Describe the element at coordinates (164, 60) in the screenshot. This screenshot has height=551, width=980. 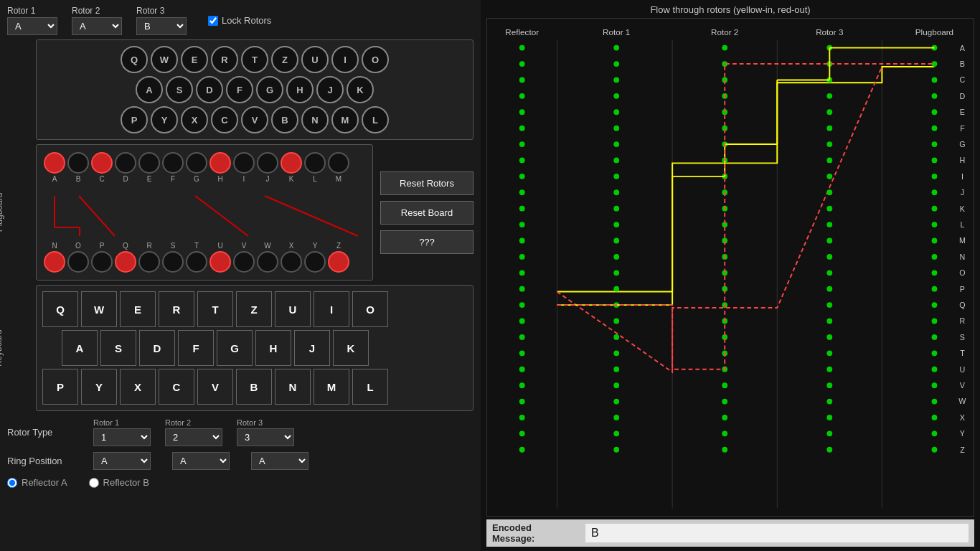
I see `lamp-W: W` at that location.